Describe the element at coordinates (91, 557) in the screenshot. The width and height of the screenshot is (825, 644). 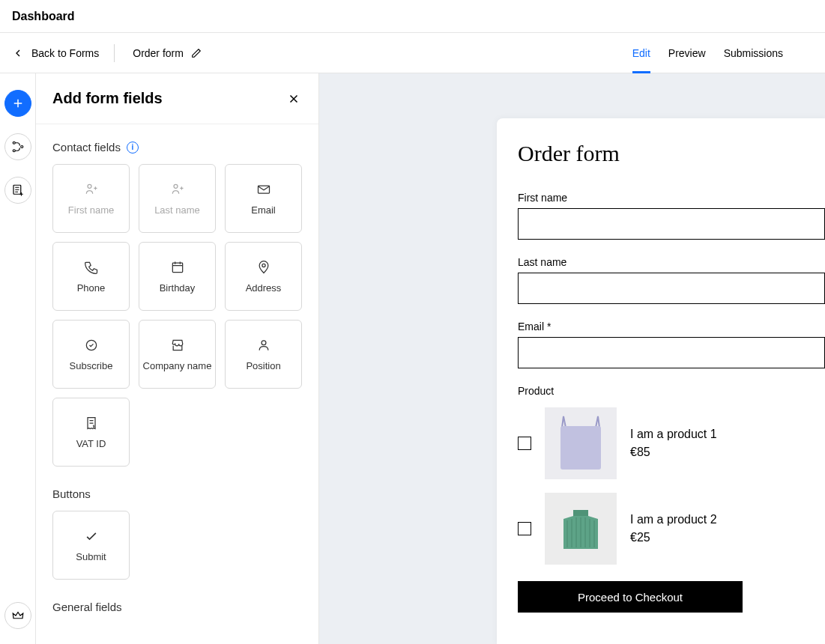
I see `field-label: Submit` at that location.